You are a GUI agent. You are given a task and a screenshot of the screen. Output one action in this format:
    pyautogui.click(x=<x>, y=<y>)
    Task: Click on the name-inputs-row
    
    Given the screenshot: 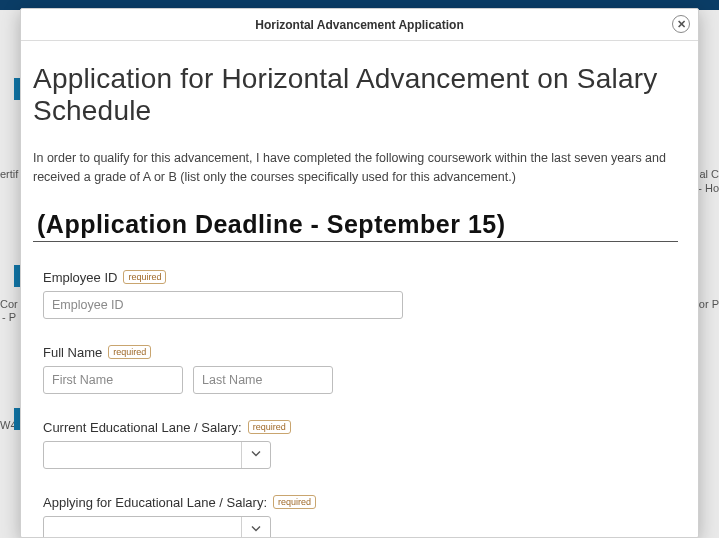 What is the action you would take?
    pyautogui.click(x=360, y=380)
    